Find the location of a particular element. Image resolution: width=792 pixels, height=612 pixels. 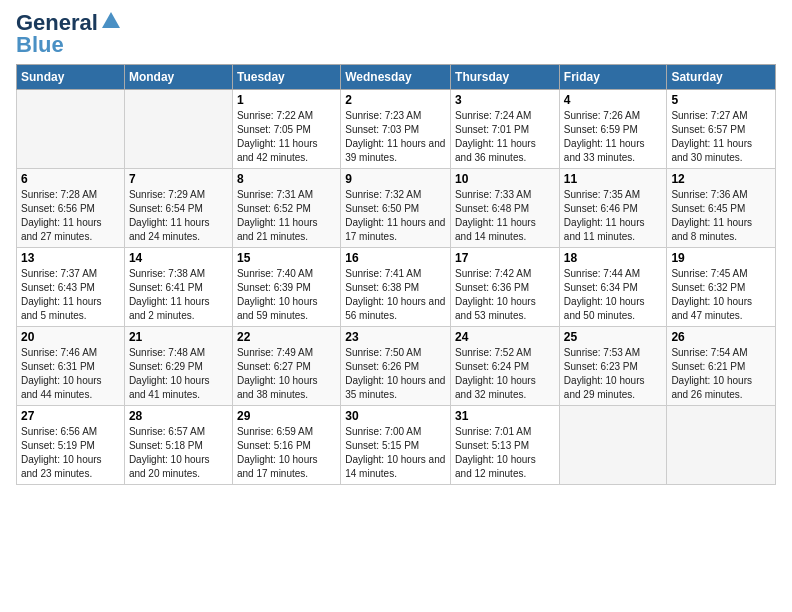

day-number: 6 is located at coordinates (70, 179).